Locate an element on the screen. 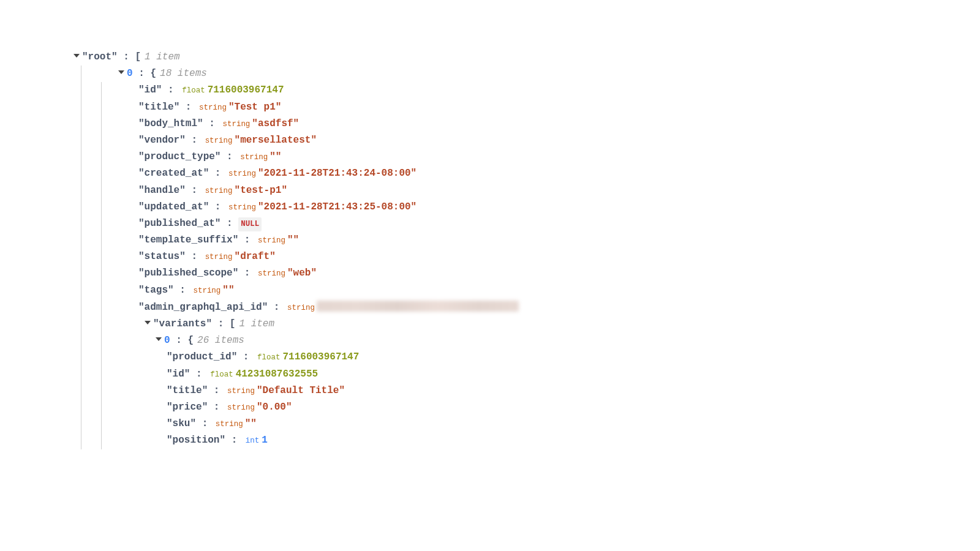  field-variant-title: title : string Default Title is located at coordinates (543, 391).